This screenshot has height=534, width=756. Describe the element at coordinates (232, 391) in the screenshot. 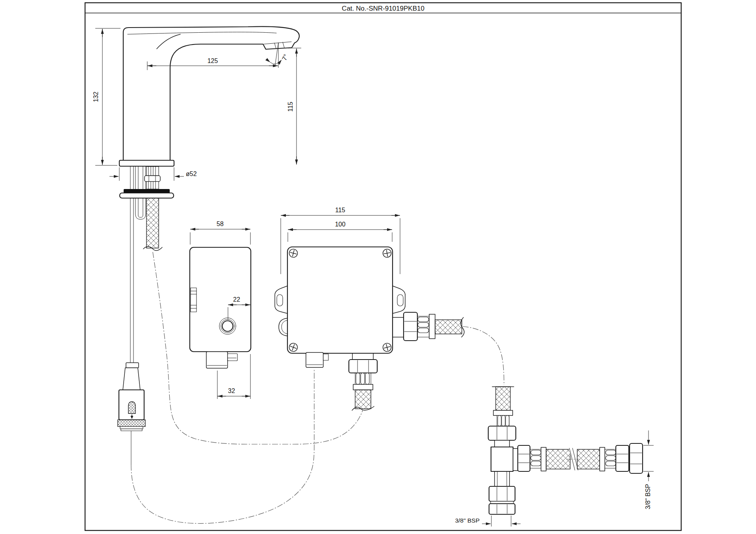

I see `dim-connector-offset-label: 32` at that location.